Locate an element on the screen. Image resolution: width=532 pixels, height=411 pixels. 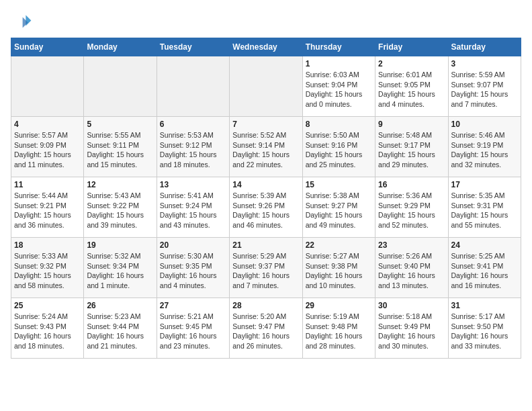
day-info: Sunrise: 5:39 AM Sunset: 9:26 PM Dayligh… is located at coordinates (266, 211).